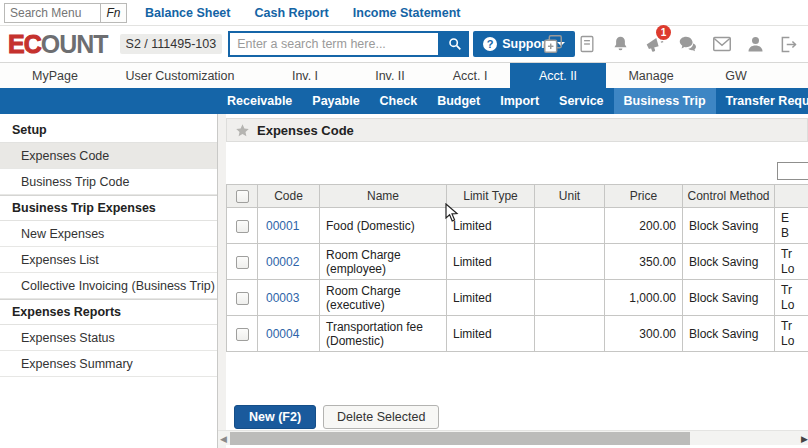  Describe the element at coordinates (108, 364) in the screenshot. I see `sidebar-item-expenses-summary: Expenses Summary` at that location.